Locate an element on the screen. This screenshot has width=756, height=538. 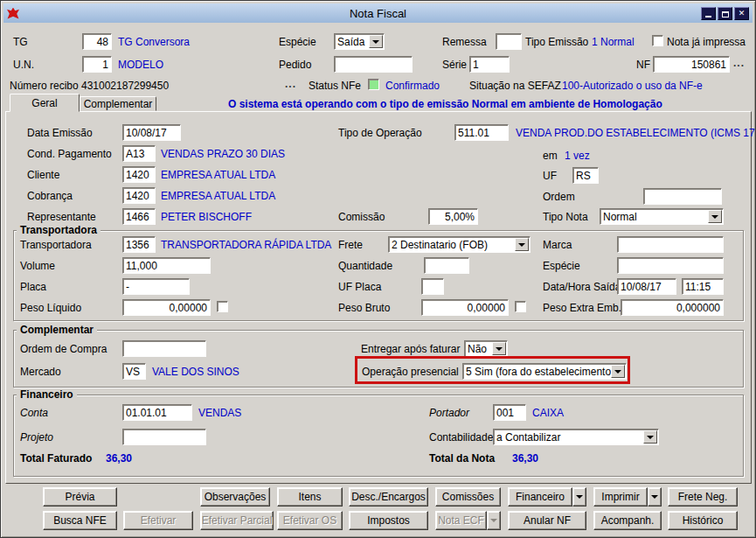
total-da-nota-value: 36,30 is located at coordinates (525, 458).